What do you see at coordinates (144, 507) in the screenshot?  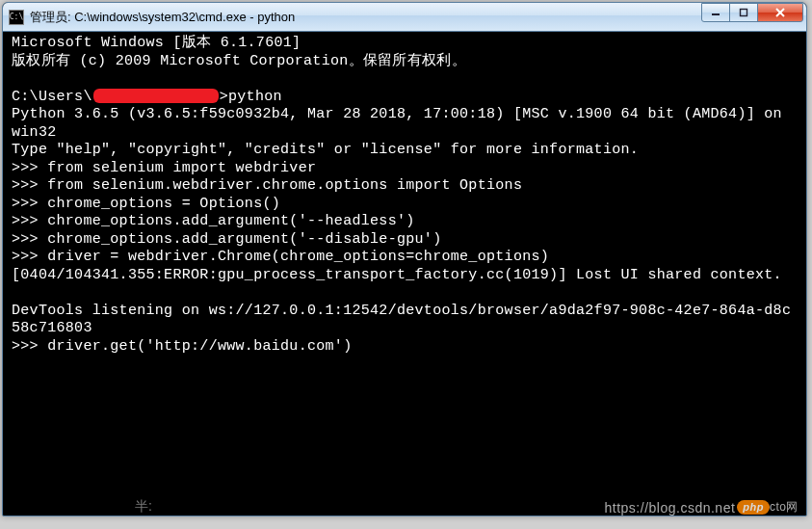 I see `footer-label: 半:` at bounding box center [144, 507].